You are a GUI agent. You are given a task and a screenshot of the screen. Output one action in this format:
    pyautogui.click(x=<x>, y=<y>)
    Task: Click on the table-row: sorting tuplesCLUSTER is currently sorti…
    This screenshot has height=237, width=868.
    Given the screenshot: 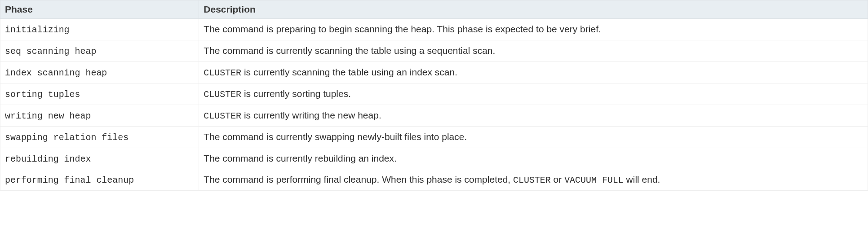 What is the action you would take?
    pyautogui.click(x=434, y=94)
    